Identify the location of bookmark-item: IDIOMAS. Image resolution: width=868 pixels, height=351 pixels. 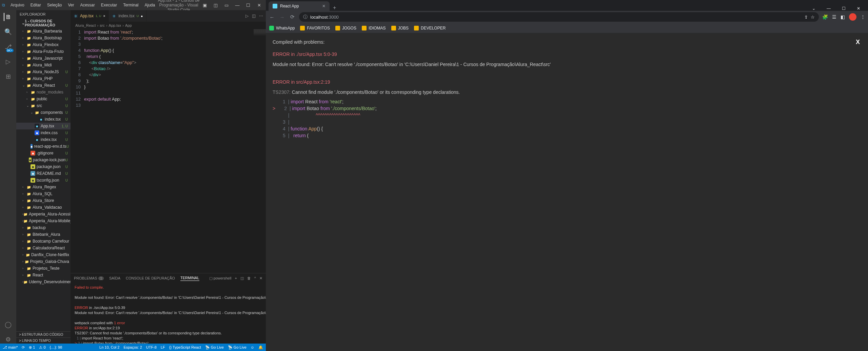
(374, 28).